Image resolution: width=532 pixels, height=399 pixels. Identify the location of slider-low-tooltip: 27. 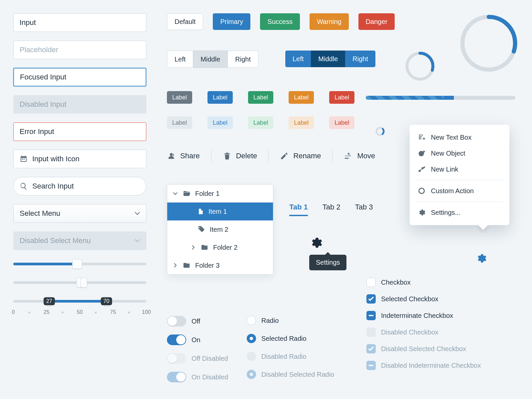
(49, 301).